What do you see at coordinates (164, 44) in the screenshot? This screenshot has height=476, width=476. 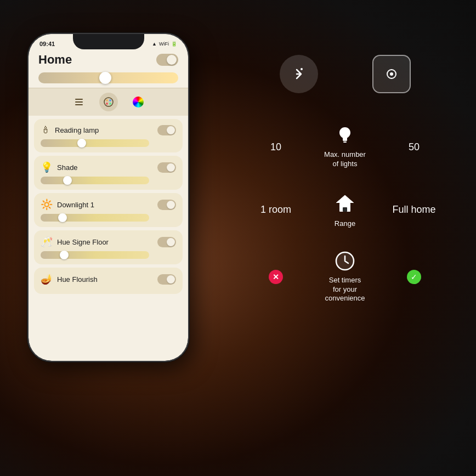 I see `wifi-icon: WiFi` at bounding box center [164, 44].